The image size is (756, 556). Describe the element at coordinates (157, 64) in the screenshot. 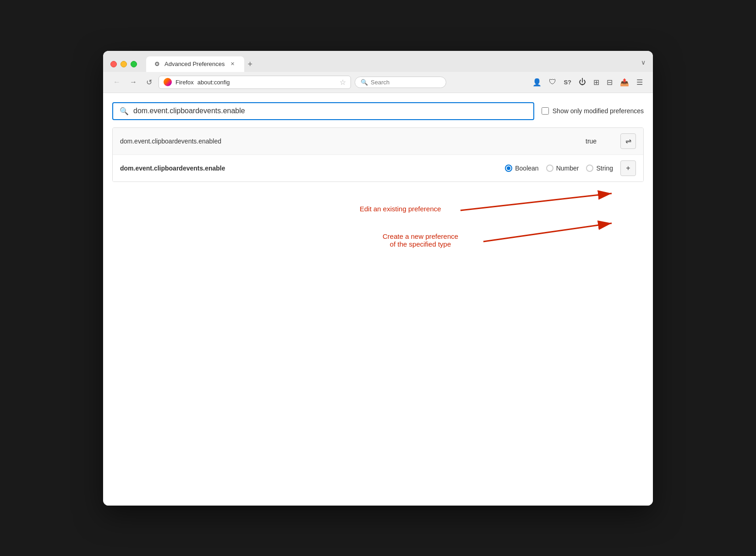

I see `tab-gear-icon: ⚙` at that location.